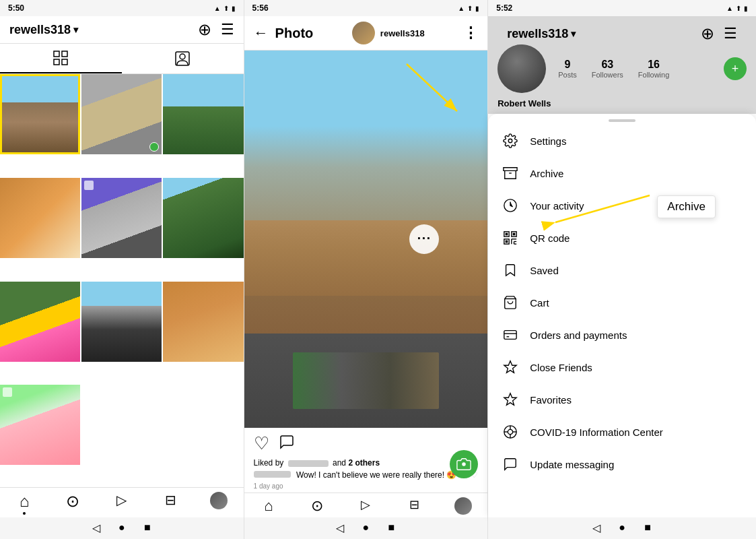  What do you see at coordinates (622, 528) in the screenshot?
I see `home-nav-btn-3: ●` at bounding box center [622, 528].